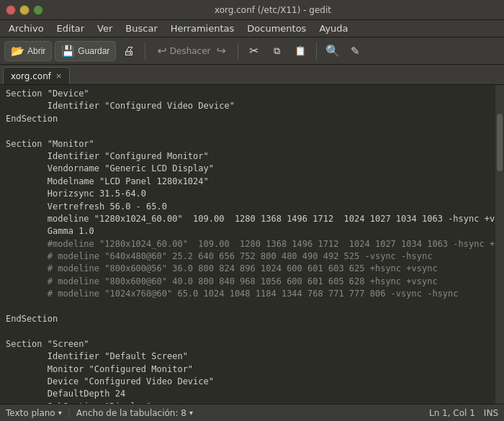 The image size is (504, 421). I want to click on menu-buscar: Buscar, so click(141, 29).